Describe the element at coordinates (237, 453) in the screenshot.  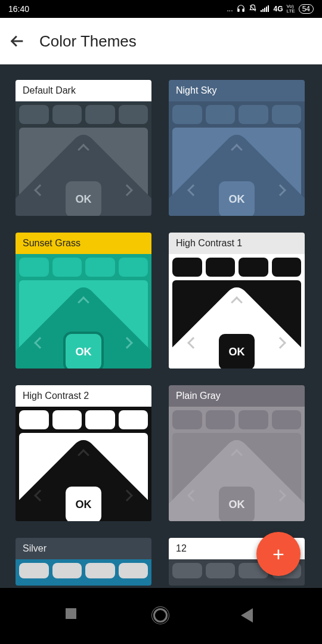
I see `theme-card: Plain GrayOK` at that location.